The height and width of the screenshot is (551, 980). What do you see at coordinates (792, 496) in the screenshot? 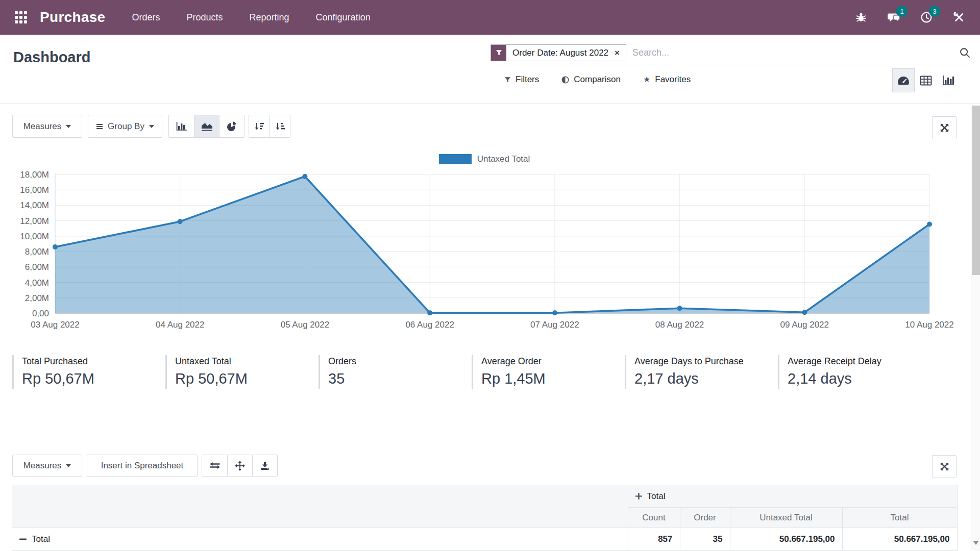
I see `pivot-column-group-total: Total` at bounding box center [792, 496].